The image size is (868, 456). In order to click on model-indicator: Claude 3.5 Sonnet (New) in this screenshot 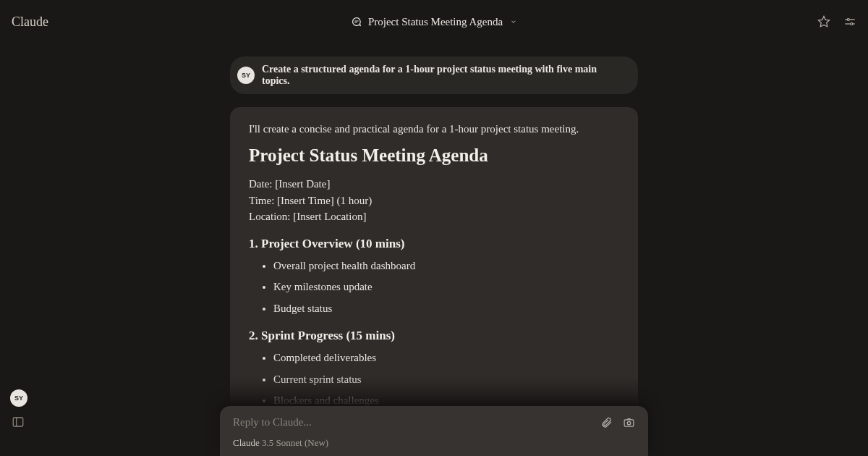, I will do `click(434, 443)`.